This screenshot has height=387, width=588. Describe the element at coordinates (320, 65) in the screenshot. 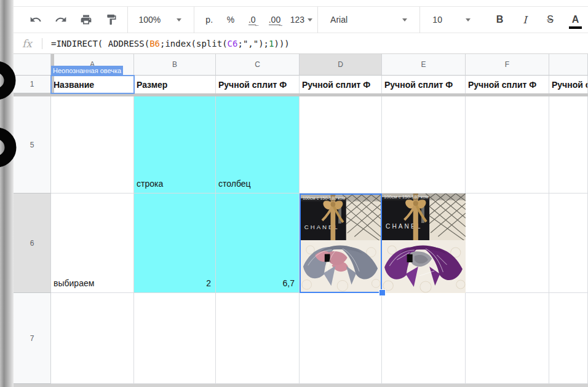

I see `column-headers: A B C D E F` at that location.